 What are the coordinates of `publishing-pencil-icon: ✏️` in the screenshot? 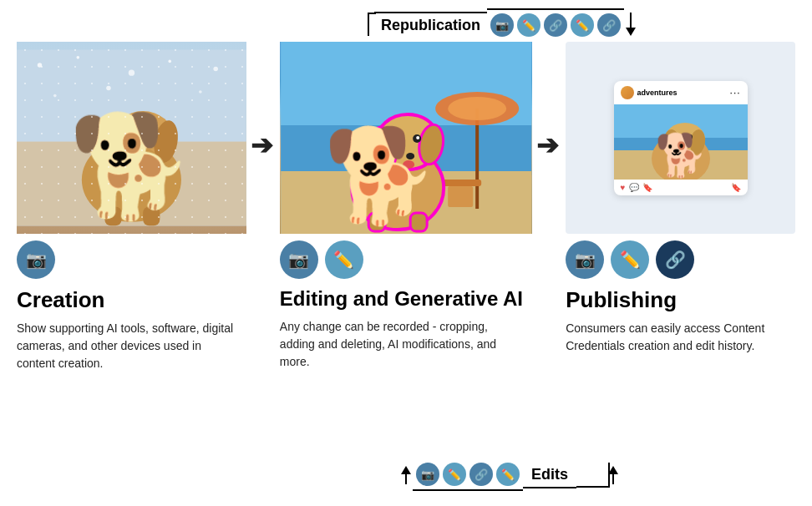 It's located at (630, 260).